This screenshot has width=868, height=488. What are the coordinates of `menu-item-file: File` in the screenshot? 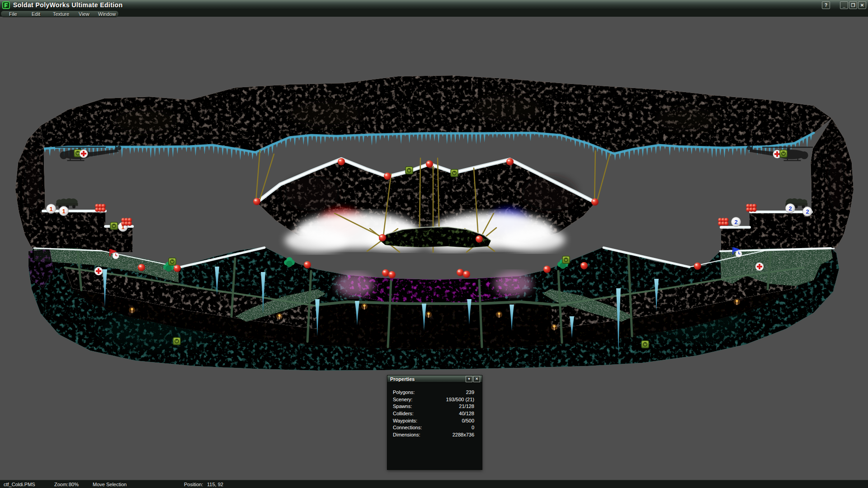 It's located at (13, 14).